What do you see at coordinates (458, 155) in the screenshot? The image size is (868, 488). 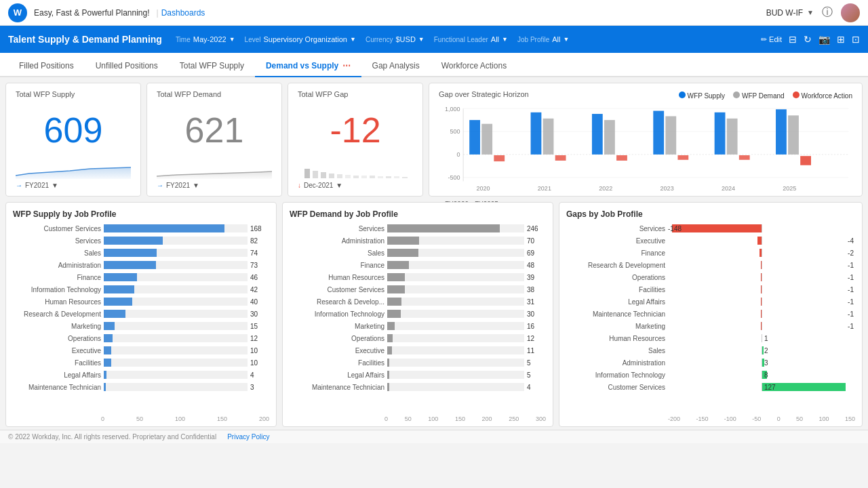 I see `svg-text: 0` at bounding box center [458, 155].